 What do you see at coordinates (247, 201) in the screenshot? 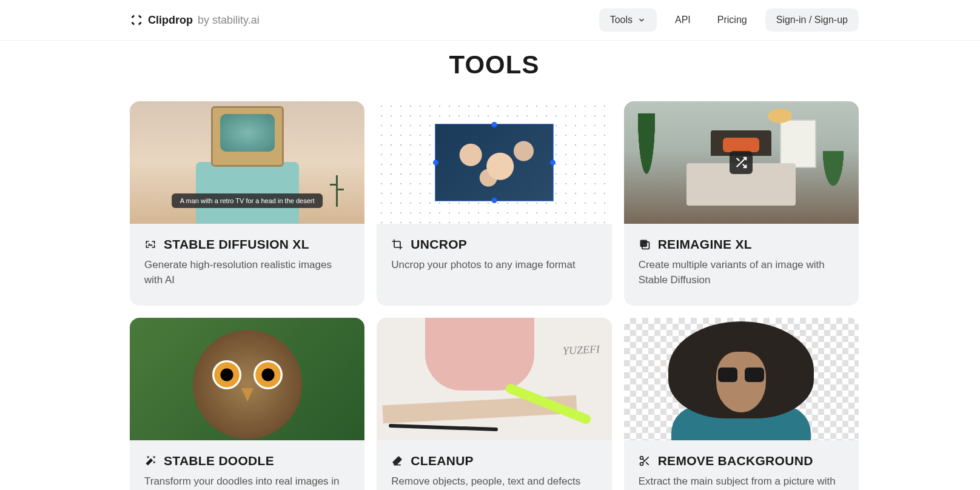
I see `image-caption: A man with a retro TV for a head in the …` at bounding box center [247, 201].